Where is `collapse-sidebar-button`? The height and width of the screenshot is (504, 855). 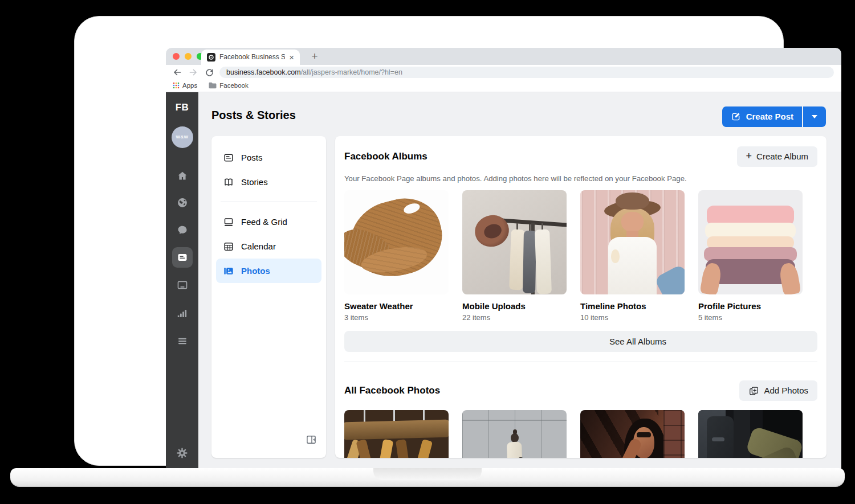 collapse-sidebar-button is located at coordinates (311, 440).